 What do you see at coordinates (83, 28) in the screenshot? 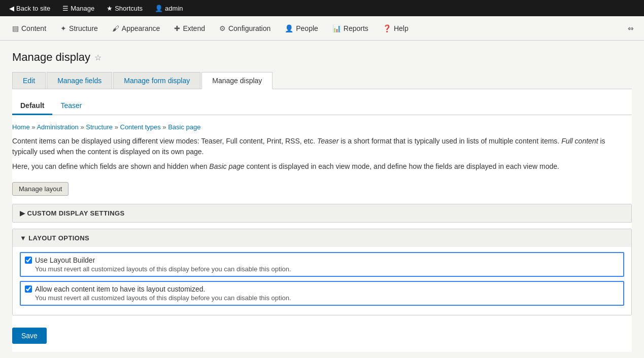
I see `nav-structure-label: Structure` at bounding box center [83, 28].